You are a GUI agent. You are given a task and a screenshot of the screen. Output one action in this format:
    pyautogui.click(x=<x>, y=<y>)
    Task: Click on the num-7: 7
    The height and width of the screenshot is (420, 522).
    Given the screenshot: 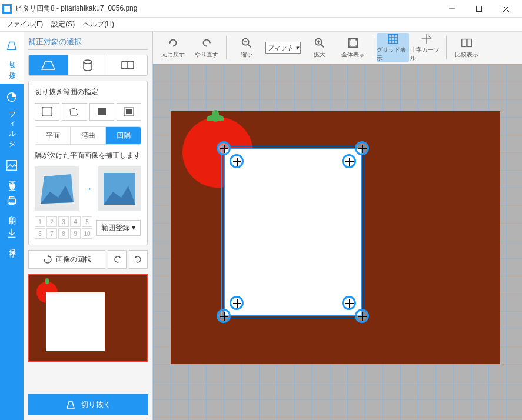 What is the action you would take?
    pyautogui.click(x=52, y=234)
    